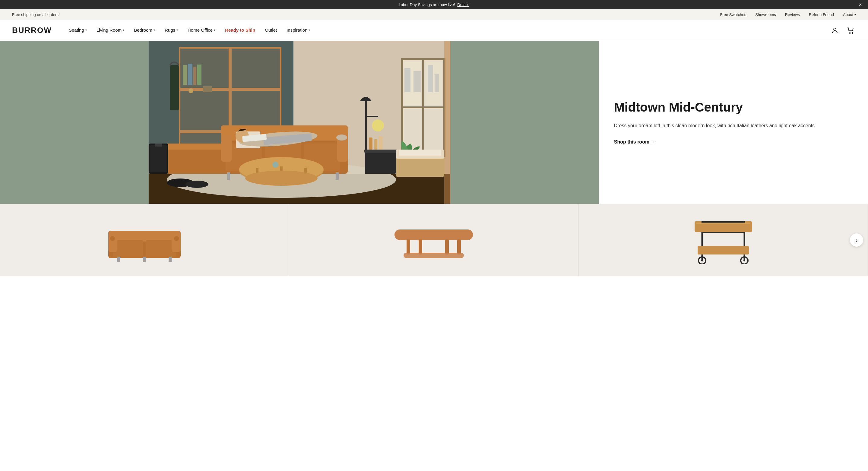  Describe the element at coordinates (298, 30) in the screenshot. I see `nav-item-inspiration: Inspiration ▾` at that location.